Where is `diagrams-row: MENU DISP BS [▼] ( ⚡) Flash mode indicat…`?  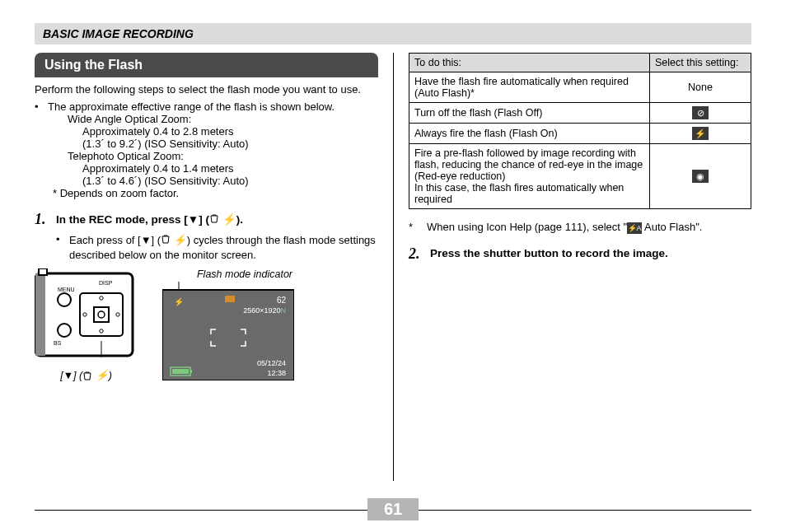 diagrams-row: MENU DISP BS [▼] ( ⚡) Flash mode indicat… is located at coordinates (206, 326).